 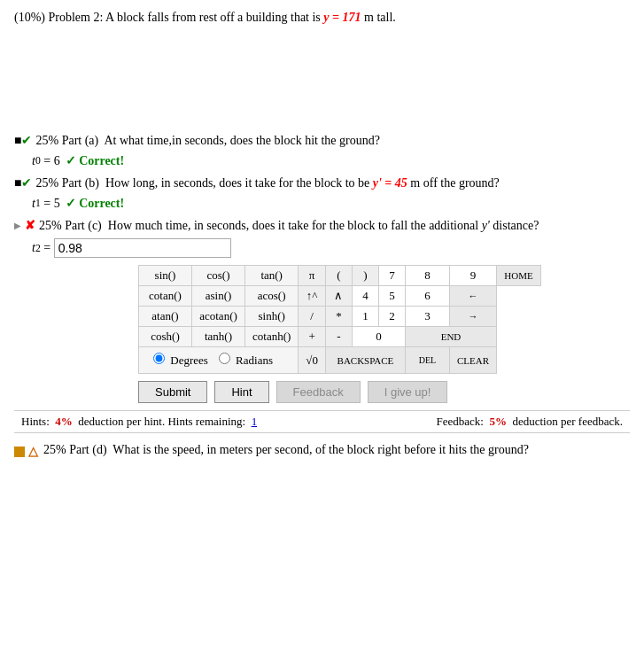 I want to click on btn-cos: cos(), so click(x=219, y=276).